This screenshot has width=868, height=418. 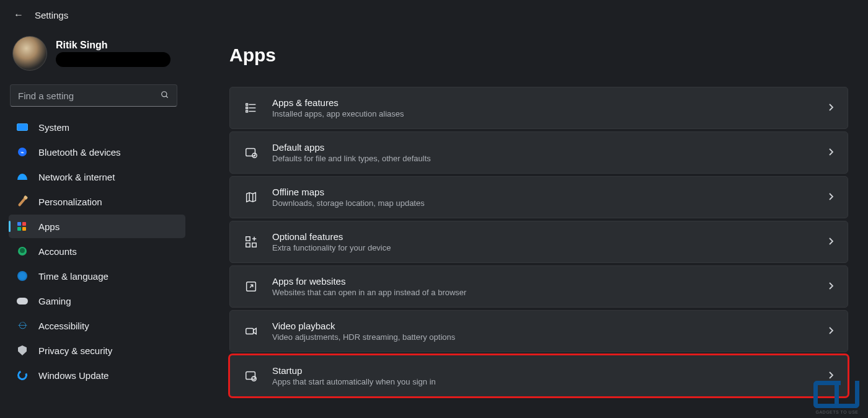 What do you see at coordinates (73, 277) in the screenshot?
I see `sidebar-item-label: Time & language` at bounding box center [73, 277].